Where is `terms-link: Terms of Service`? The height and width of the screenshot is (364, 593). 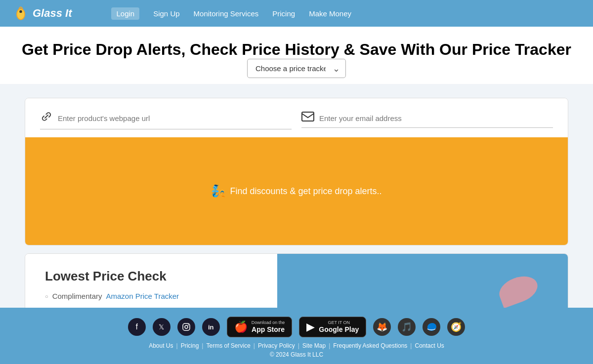
terms-link: Terms of Service is located at coordinates (228, 346).